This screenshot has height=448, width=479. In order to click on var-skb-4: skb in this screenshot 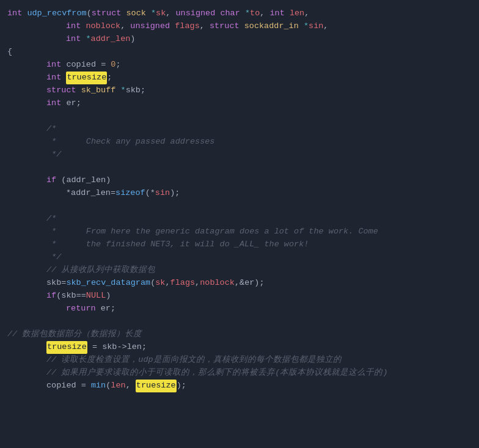, I will do `click(109, 347)`.